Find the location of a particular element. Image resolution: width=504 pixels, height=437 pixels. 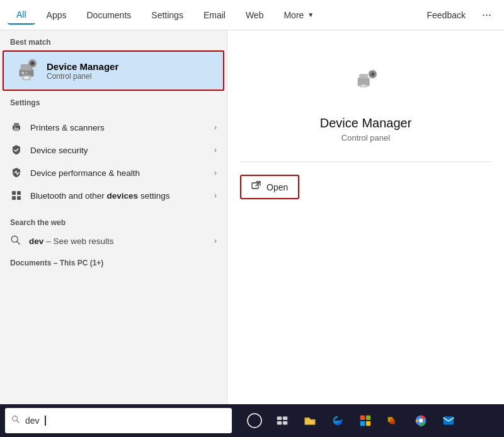

chrome-button is located at coordinates (421, 421).